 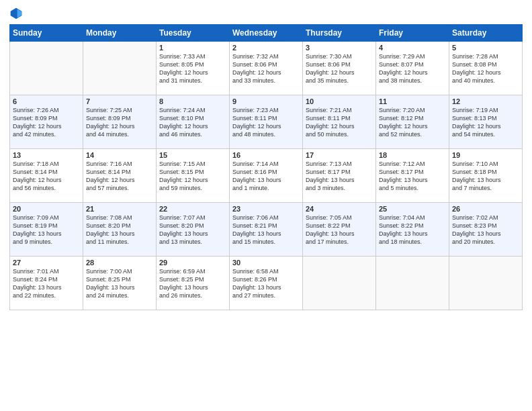 What do you see at coordinates (120, 283) in the screenshot?
I see `day-info: Sunrise: 7:00 AM Sunset: 8:25 PM Dayligh…` at bounding box center [120, 283].